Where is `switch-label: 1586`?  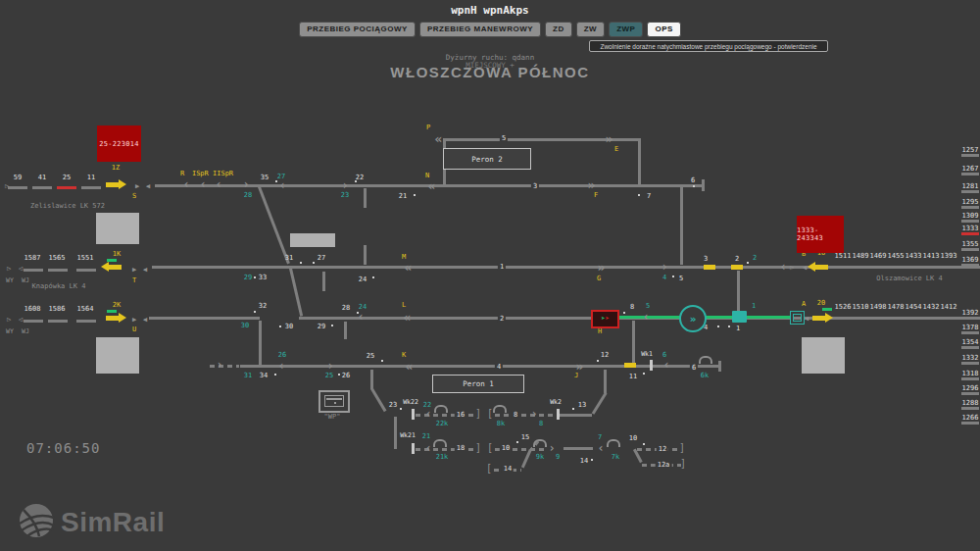 switch-label: 1586 is located at coordinates (57, 310).